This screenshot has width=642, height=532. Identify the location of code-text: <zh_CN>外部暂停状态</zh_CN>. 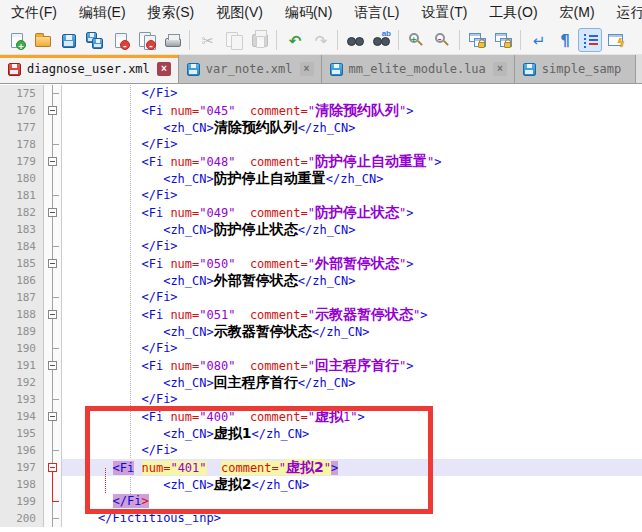
(352, 280).